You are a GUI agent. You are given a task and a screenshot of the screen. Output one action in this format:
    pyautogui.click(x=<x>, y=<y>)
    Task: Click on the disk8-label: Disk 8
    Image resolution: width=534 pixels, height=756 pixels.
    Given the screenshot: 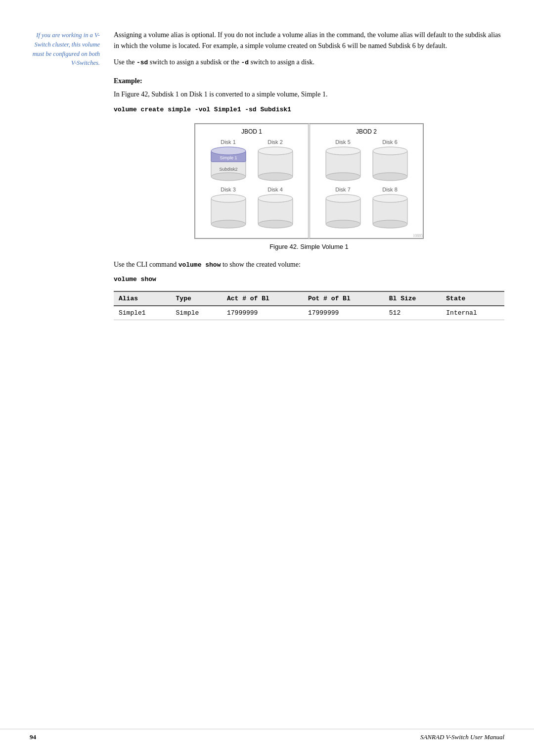 What is the action you would take?
    pyautogui.click(x=390, y=189)
    